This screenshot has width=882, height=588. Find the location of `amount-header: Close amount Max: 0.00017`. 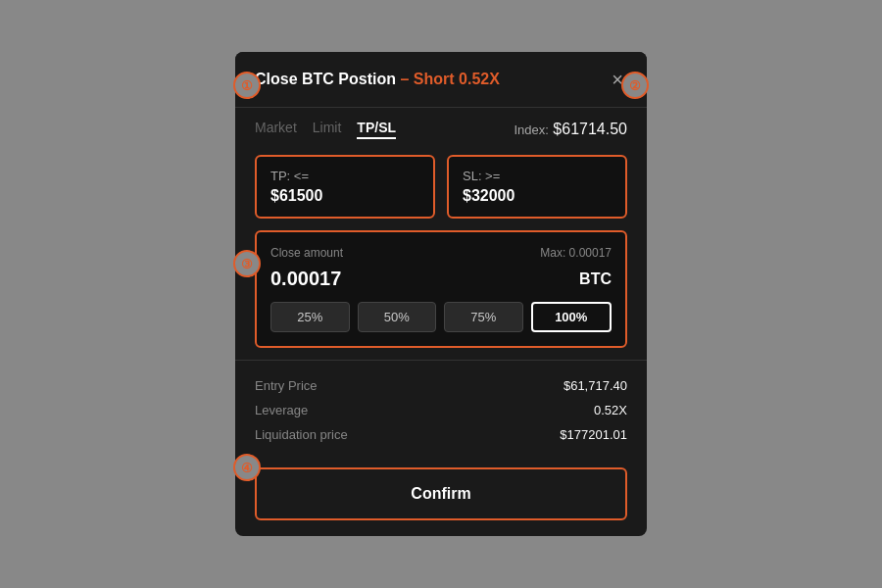

amount-header: Close amount Max: 0.00017 is located at coordinates (441, 253).